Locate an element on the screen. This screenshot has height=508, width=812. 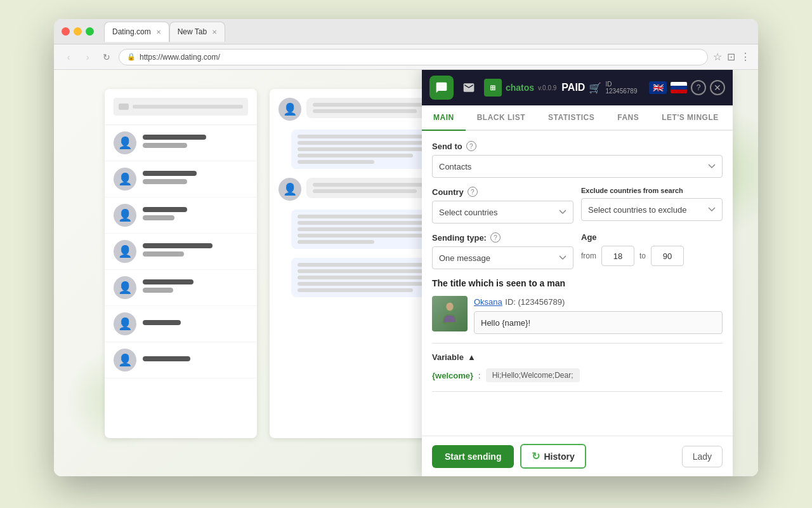
user-name-line is located at coordinates (162, 323).